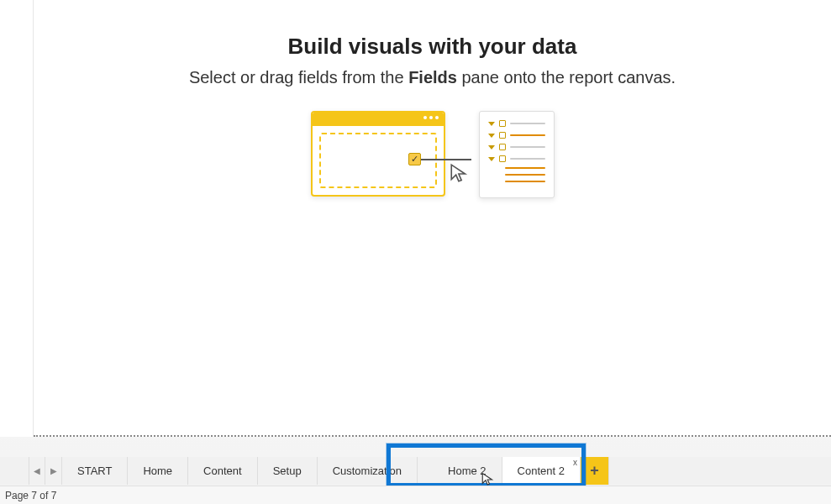  Describe the element at coordinates (575, 463) in the screenshot. I see `close-icon: x` at that location.